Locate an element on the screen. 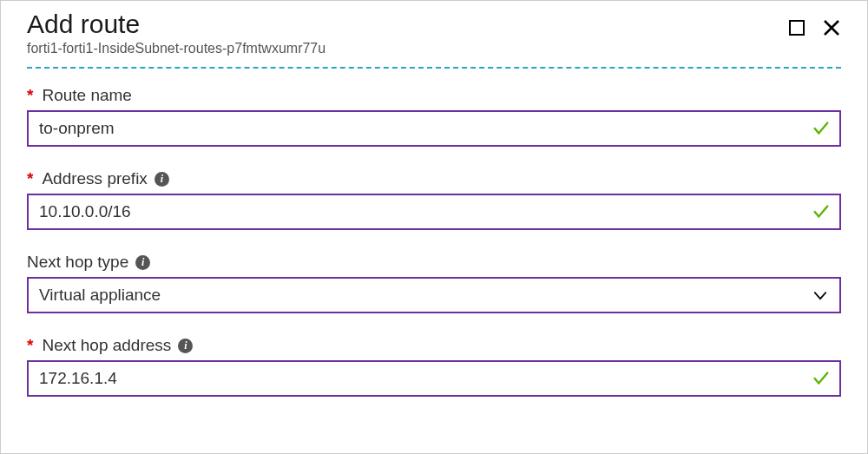 This screenshot has width=868, height=454. field-address-prefix: * Address prefix i is located at coordinates (434, 200).